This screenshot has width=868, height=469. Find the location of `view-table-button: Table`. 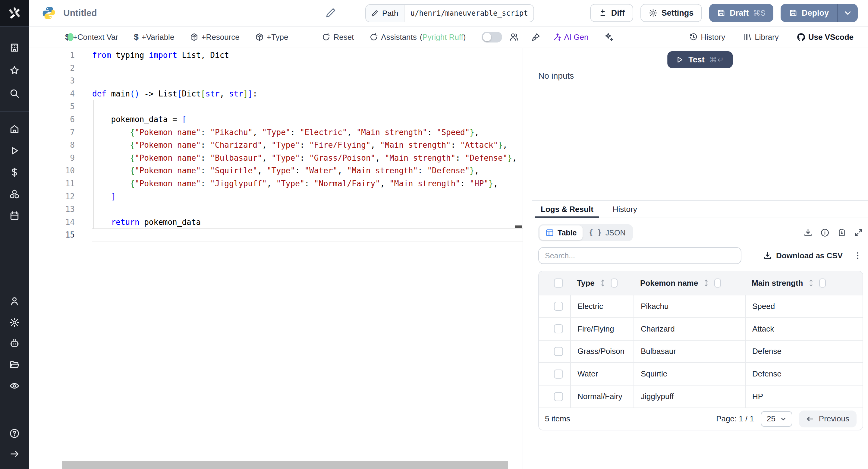

view-table-button: Table is located at coordinates (561, 232).